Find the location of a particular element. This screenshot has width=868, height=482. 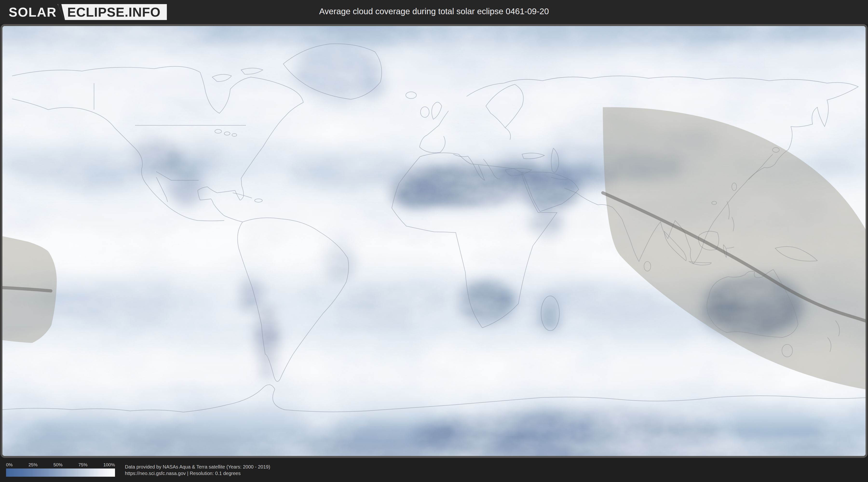

legend-gradient-bar is located at coordinates (61, 473).